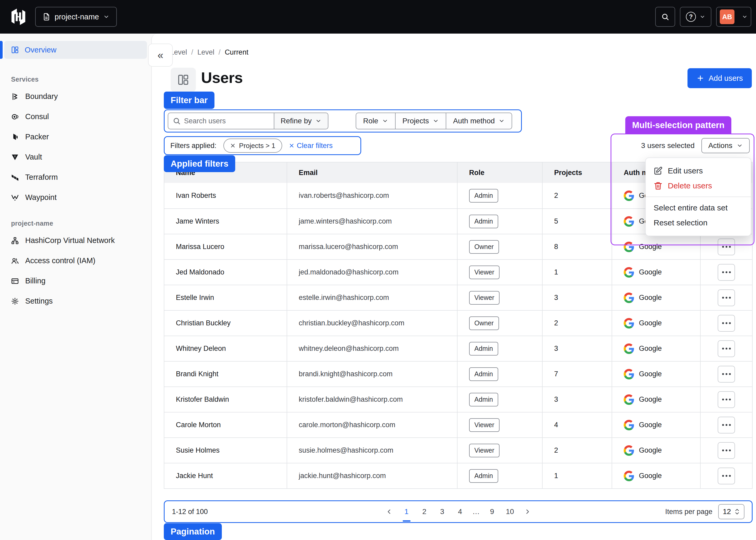 The height and width of the screenshot is (540, 756). What do you see at coordinates (510, 511) in the screenshot?
I see `page-button: 10` at bounding box center [510, 511].